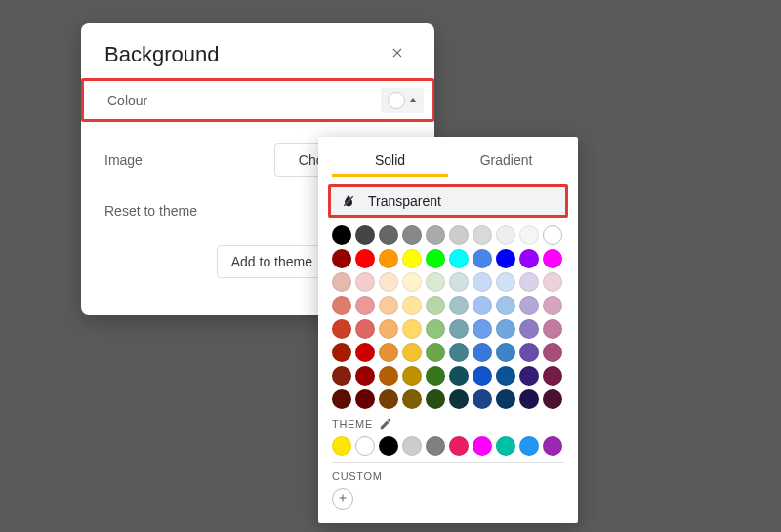  What do you see at coordinates (271, 262) in the screenshot?
I see `add-to-theme-button: Add to theme` at bounding box center [271, 262].